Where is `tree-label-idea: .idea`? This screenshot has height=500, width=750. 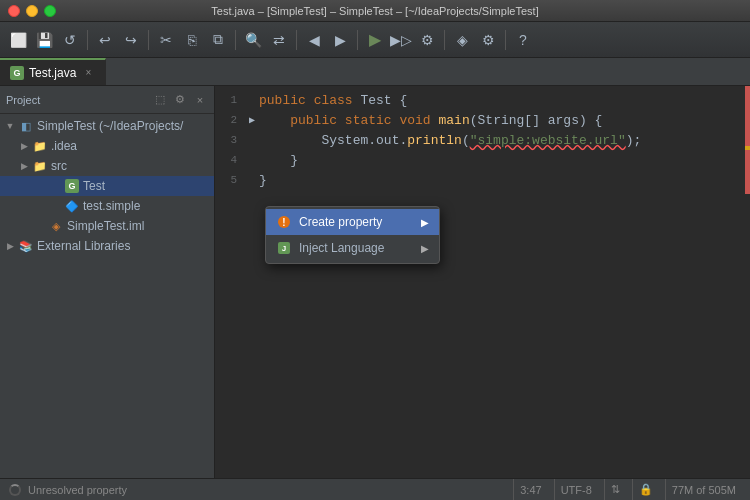
tree-label-idea: .idea is located at coordinates (64, 146).